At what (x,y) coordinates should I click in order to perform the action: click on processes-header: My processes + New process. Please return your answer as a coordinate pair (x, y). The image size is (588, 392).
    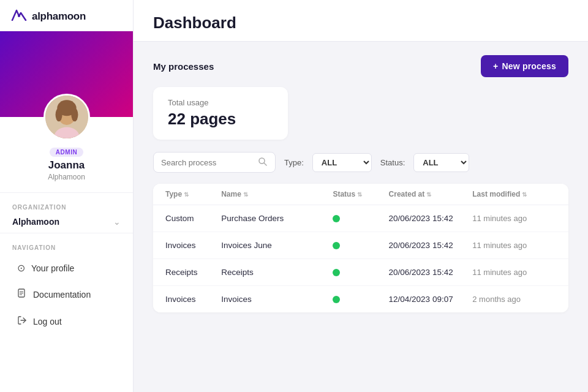
    Looking at the image, I should click on (361, 66).